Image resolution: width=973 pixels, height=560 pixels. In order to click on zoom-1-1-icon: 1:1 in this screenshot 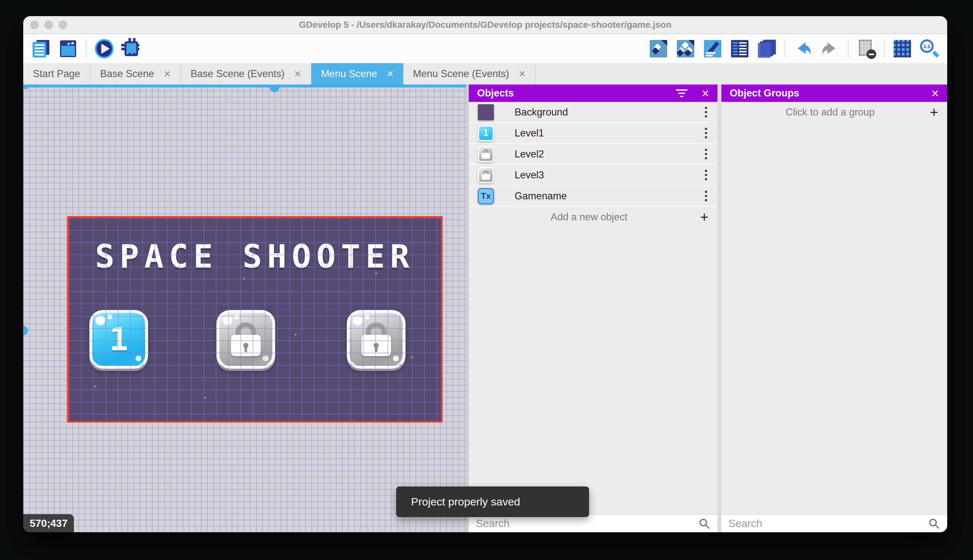, I will do `click(929, 48)`.